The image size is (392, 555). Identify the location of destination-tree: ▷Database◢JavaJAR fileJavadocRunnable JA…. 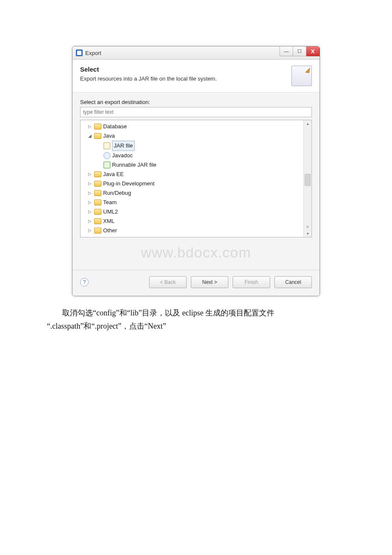
(192, 179).